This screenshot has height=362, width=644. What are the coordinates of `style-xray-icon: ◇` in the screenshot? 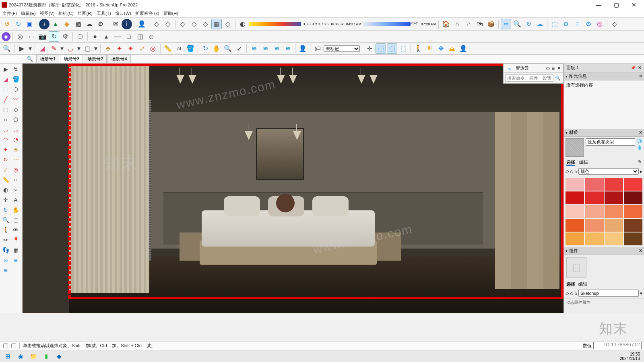 It's located at (228, 24).